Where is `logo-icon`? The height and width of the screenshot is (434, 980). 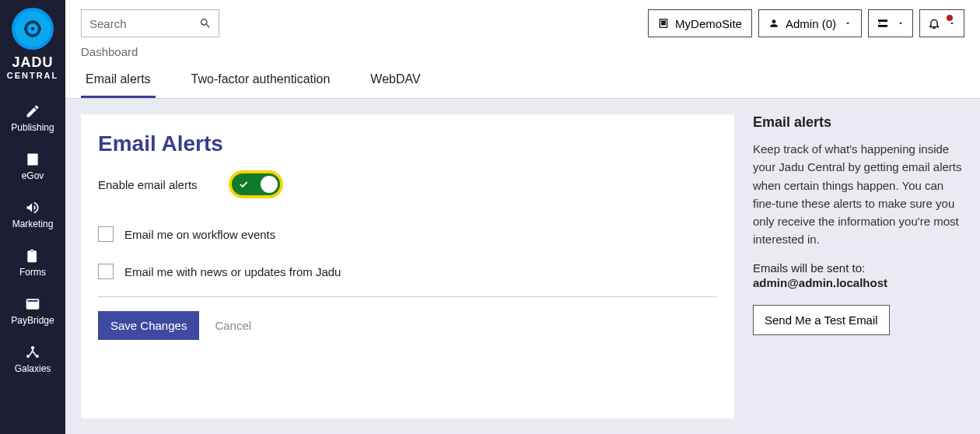
logo-icon is located at coordinates (33, 29).